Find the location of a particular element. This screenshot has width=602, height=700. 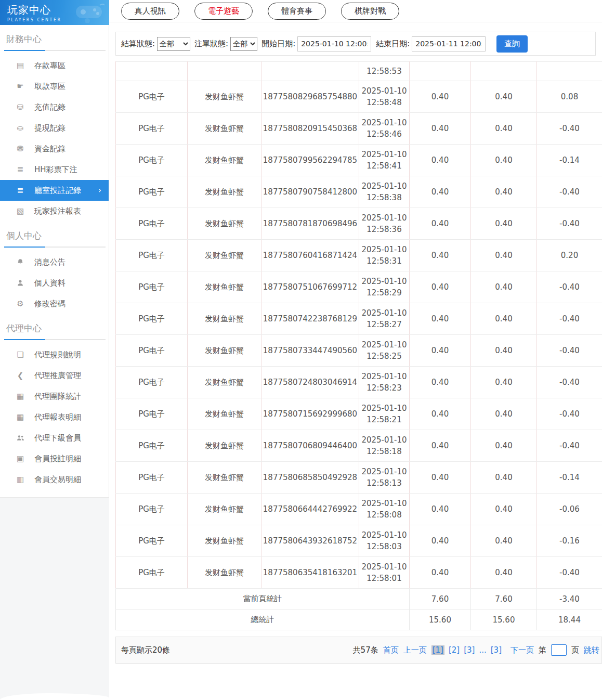

settle-status-select: 全部 is located at coordinates (174, 44).